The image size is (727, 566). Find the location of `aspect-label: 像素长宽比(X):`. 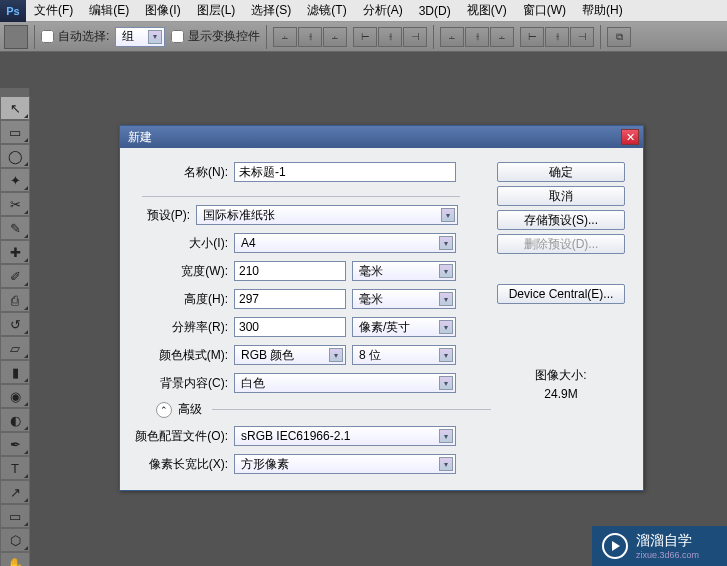

aspect-label: 像素长宽比(X): is located at coordinates (180, 464).